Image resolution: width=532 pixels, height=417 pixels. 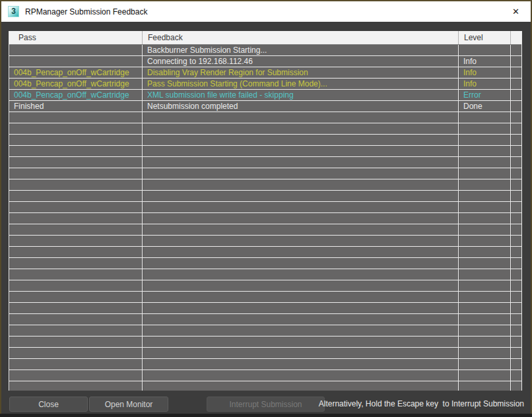 I want to click on table-row: FinishedNetsubmission completedDone, so click(x=265, y=107).